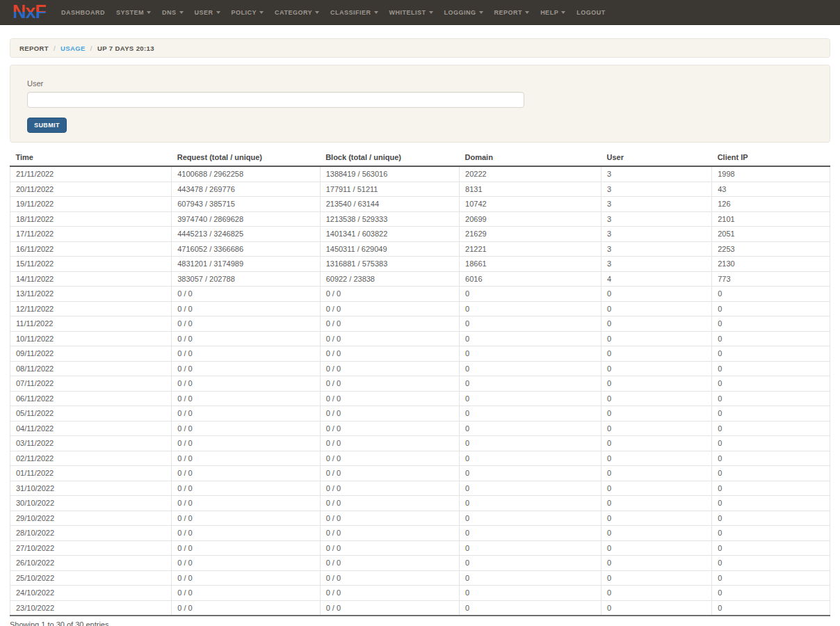 The width and height of the screenshot is (840, 626). Describe the element at coordinates (91, 264) in the screenshot. I see `table-cell: 15/11/2022` at that location.